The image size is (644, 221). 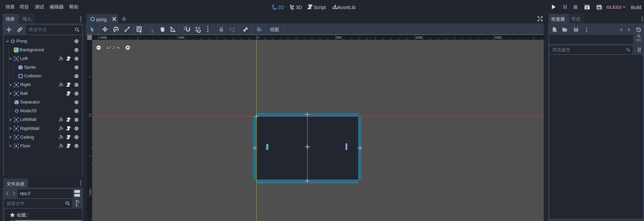 I want to click on svg-text: 1500, so click(x=498, y=38).